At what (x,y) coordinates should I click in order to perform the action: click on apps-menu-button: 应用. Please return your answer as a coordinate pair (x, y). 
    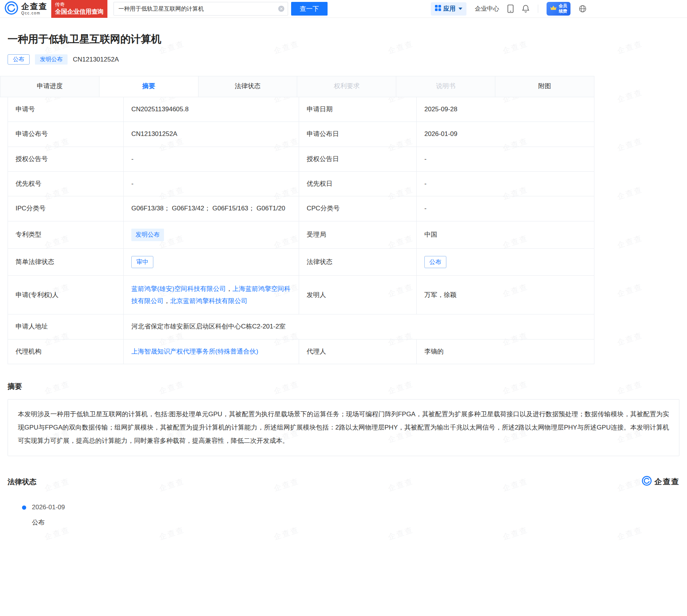
    Looking at the image, I should click on (449, 9).